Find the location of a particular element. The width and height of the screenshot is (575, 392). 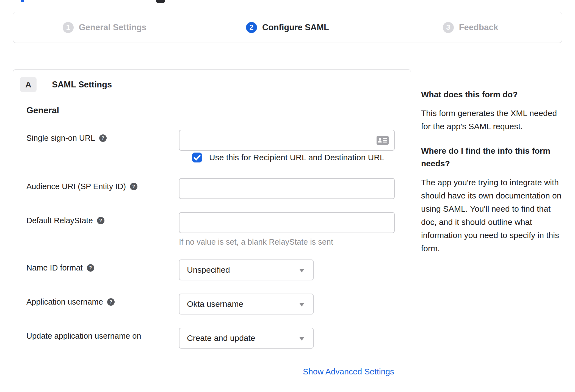

step-2-number-badge: 2 is located at coordinates (251, 27).